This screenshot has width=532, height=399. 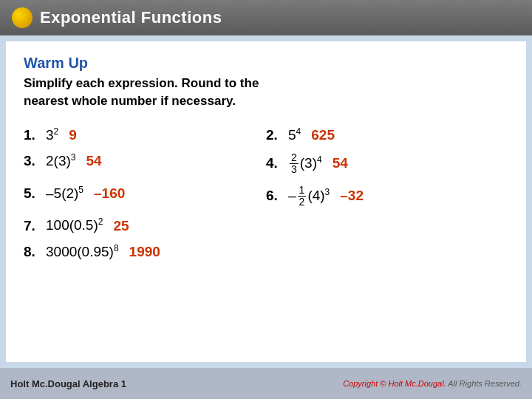 I want to click on problem-3: 3. 2(3)3 54, so click(x=145, y=164).